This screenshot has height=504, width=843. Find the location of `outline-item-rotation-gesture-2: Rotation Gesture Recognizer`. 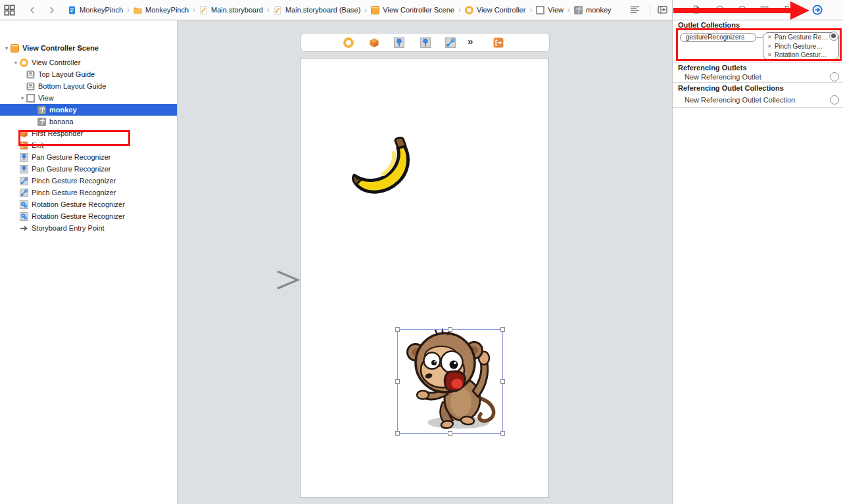

outline-item-rotation-gesture-2: Rotation Gesture Recognizer is located at coordinates (88, 216).